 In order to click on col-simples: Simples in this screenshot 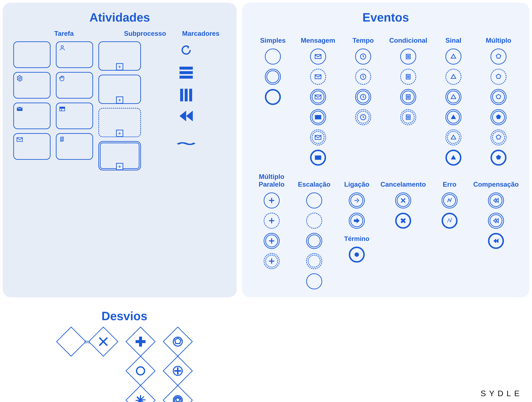, I will do `click(273, 37)`.